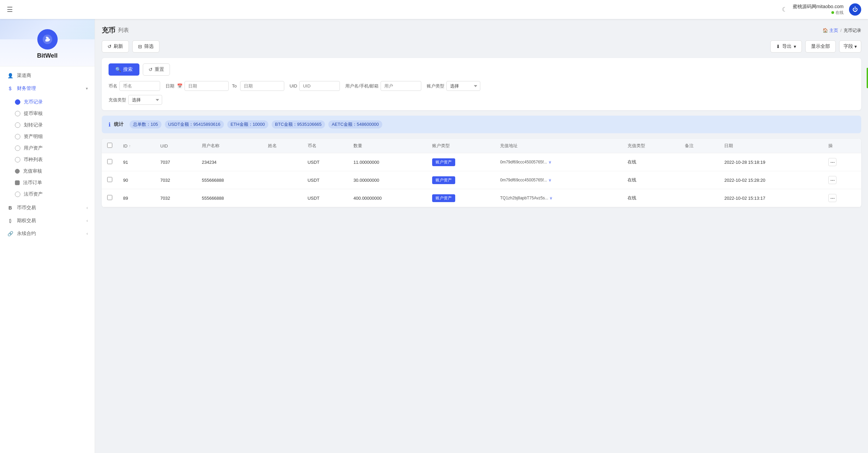 The image size is (868, 453). I want to click on data-table: ID ↑ UID 用户名称 姓名 币名 数量 账户类型 充值地址 充值类型 备注, so click(482, 173).